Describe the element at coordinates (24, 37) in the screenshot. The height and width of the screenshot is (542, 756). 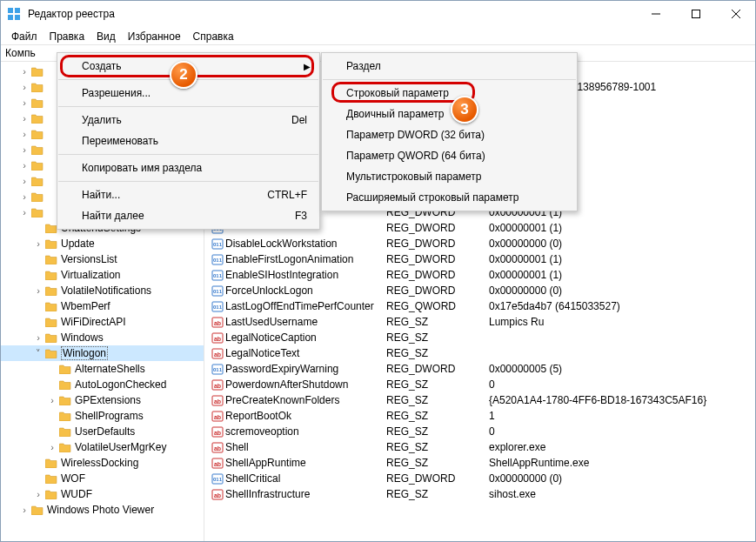
I see `menu-file: Файл` at that location.